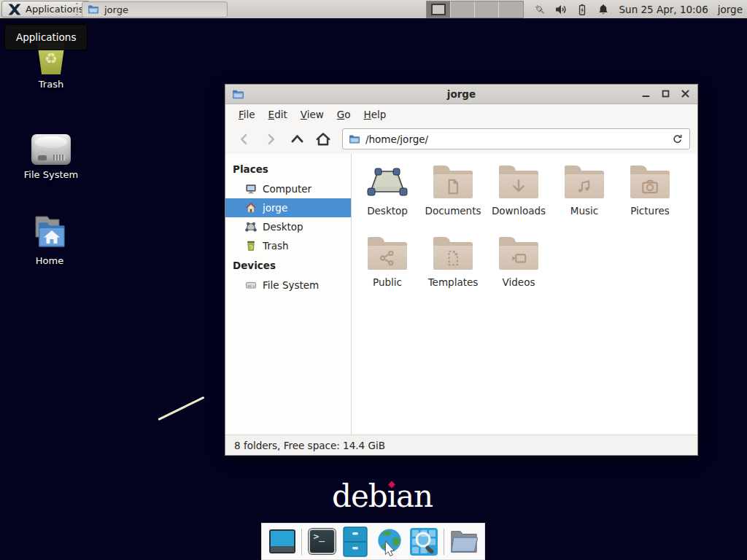 The image size is (747, 560). What do you see at coordinates (51, 149) in the screenshot?
I see `drive-icon` at bounding box center [51, 149].